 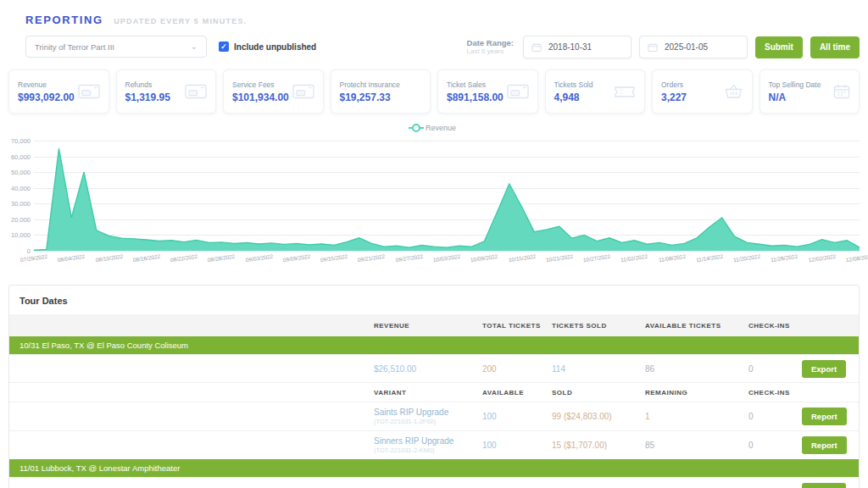 What do you see at coordinates (577, 47) in the screenshot?
I see `date-from-input: 2018-10-31` at bounding box center [577, 47].